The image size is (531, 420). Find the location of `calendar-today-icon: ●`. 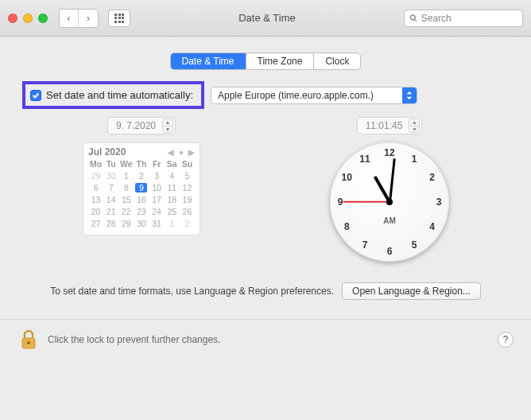

calendar-today-icon: ● is located at coordinates (181, 153).